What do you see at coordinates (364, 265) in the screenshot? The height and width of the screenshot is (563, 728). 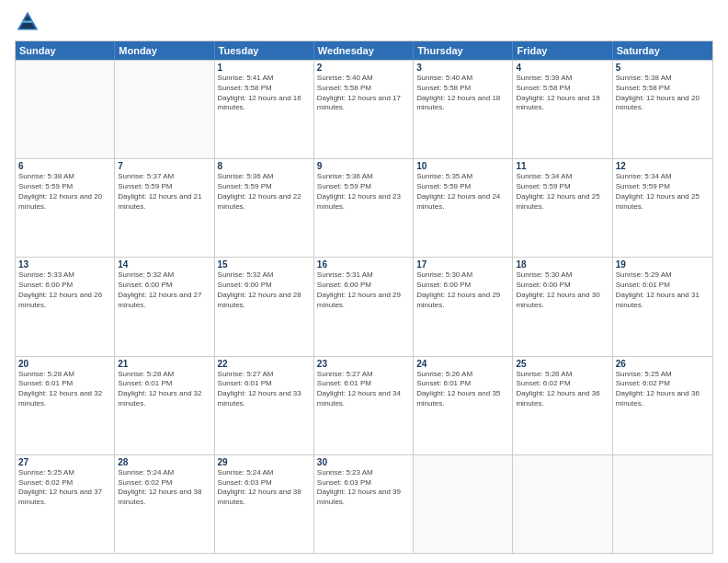 I see `day-number: 16` at bounding box center [364, 265].